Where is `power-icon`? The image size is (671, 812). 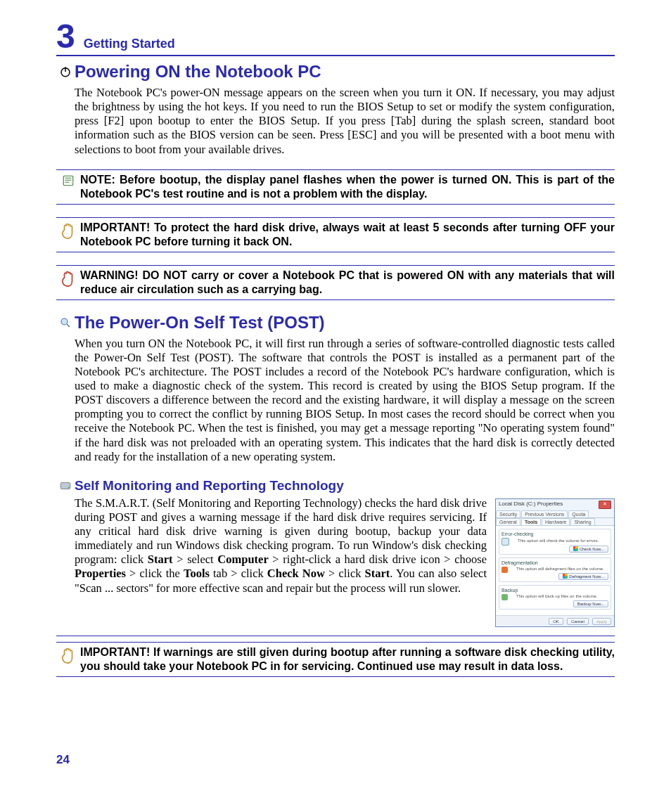 power-icon is located at coordinates (65, 72).